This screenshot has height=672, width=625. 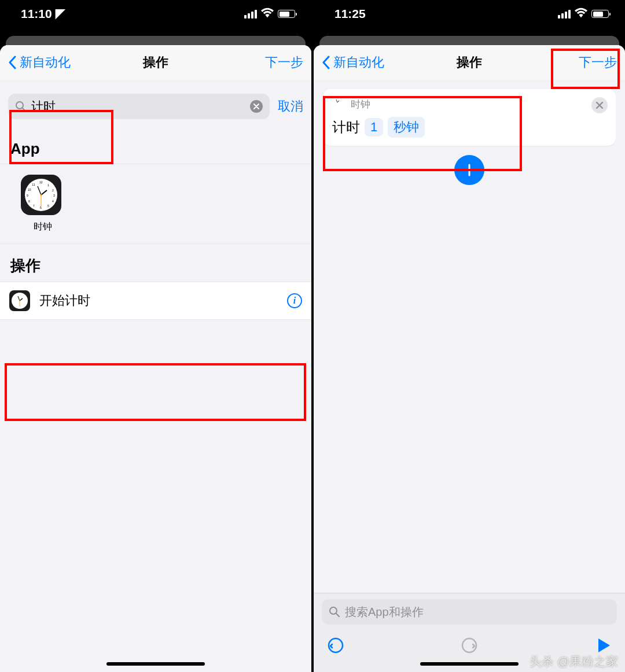 I want to click on svg-text: 1, so click(x=49, y=185).